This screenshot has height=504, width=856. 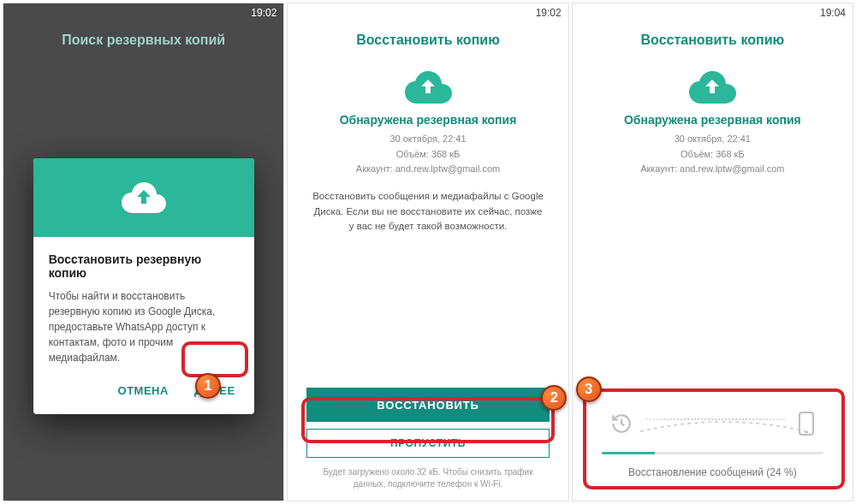 I want to click on progress-bar, so click(x=712, y=454).